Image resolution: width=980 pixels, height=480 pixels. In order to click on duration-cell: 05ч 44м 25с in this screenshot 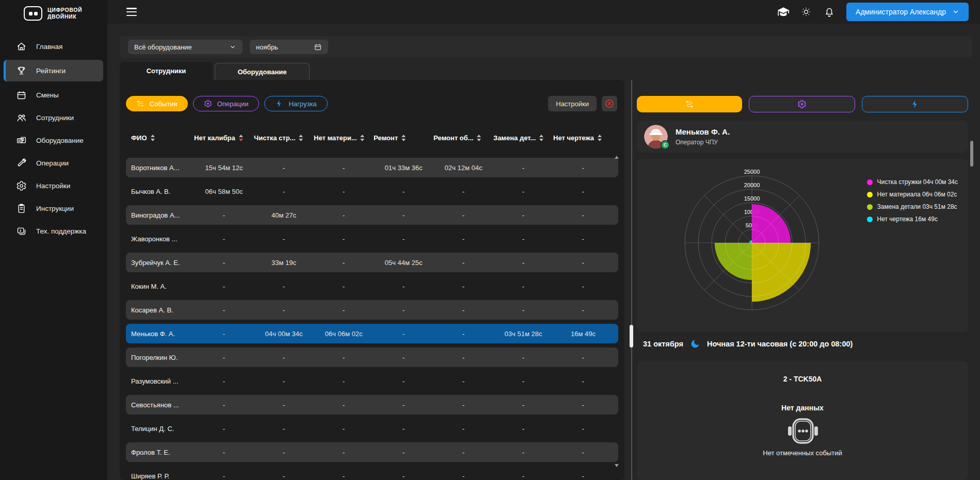, I will do `click(404, 263)`.